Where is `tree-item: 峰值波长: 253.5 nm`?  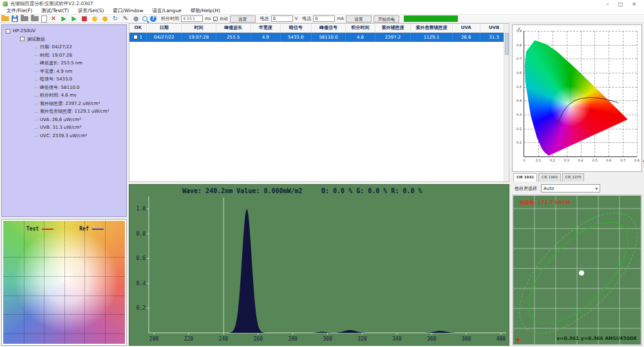
tree-item: 峰值波长: 253.5 nm is located at coordinates (61, 63).